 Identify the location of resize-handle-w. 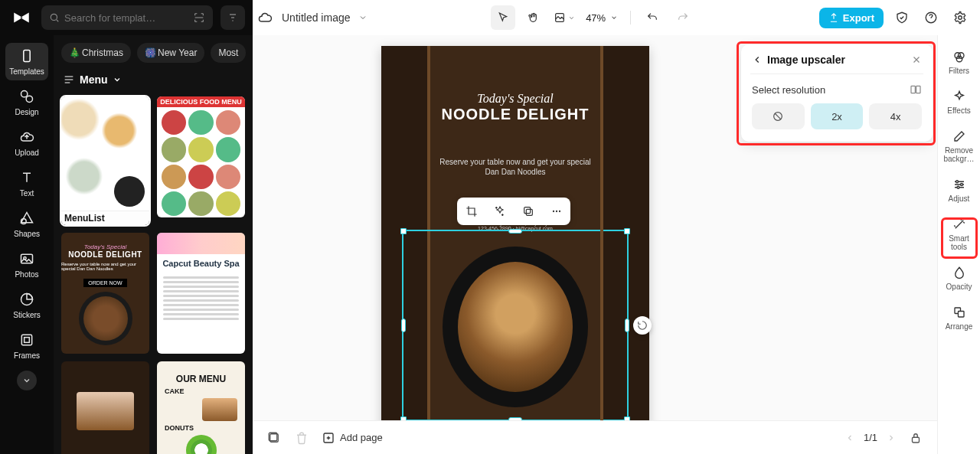
(403, 325).